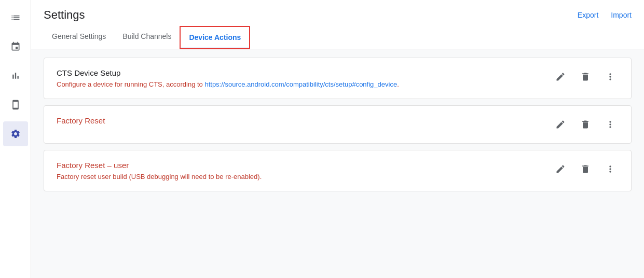  Describe the element at coordinates (398, 84) in the screenshot. I see `card-cts-desc-end: .` at that location.